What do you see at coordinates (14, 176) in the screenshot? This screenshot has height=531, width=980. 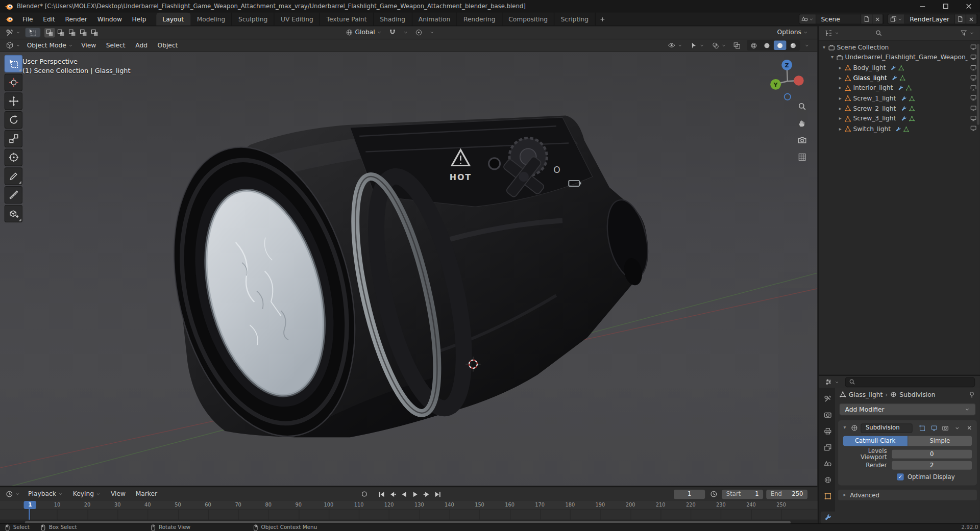 I see `tool-annotate` at bounding box center [14, 176].